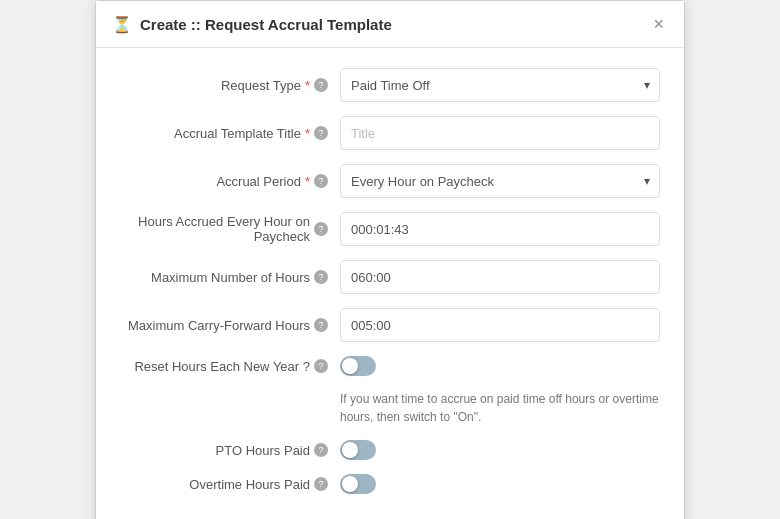 The width and height of the screenshot is (780, 519). What do you see at coordinates (350, 484) in the screenshot?
I see `overtime-hours-toggle-knob` at bounding box center [350, 484].